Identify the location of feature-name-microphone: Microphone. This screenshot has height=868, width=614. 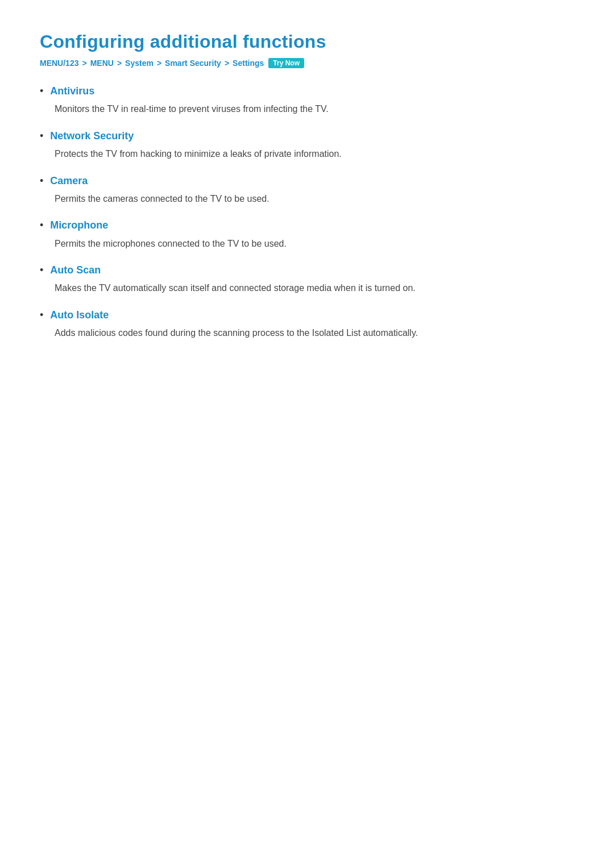
(79, 225).